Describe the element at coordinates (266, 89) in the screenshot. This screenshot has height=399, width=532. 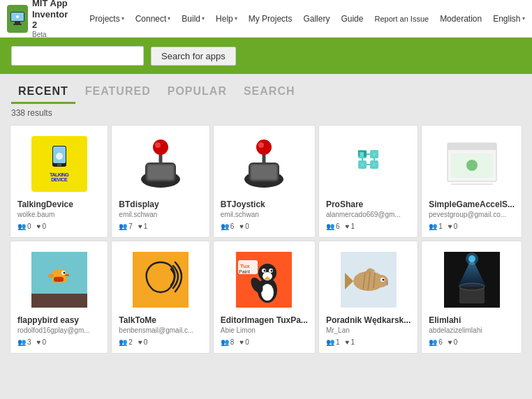
I see `tabs-bar: RECENT FEATURED POPULAR SEARCH` at that location.